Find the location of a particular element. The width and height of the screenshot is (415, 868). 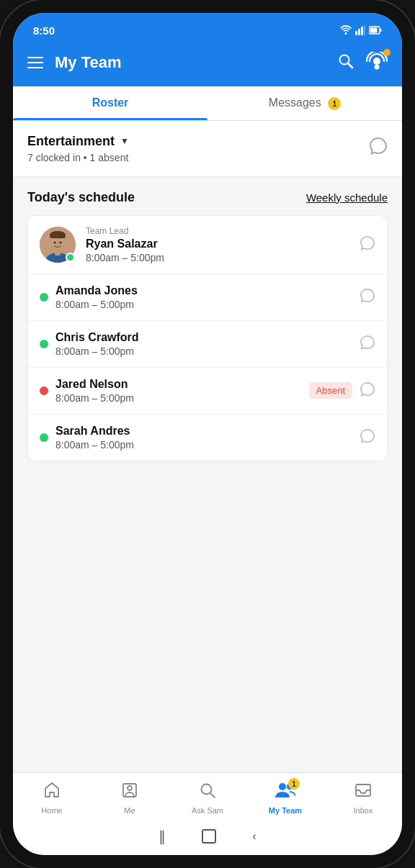

card-name-ryan: Ryan Salazar is located at coordinates (223, 244).